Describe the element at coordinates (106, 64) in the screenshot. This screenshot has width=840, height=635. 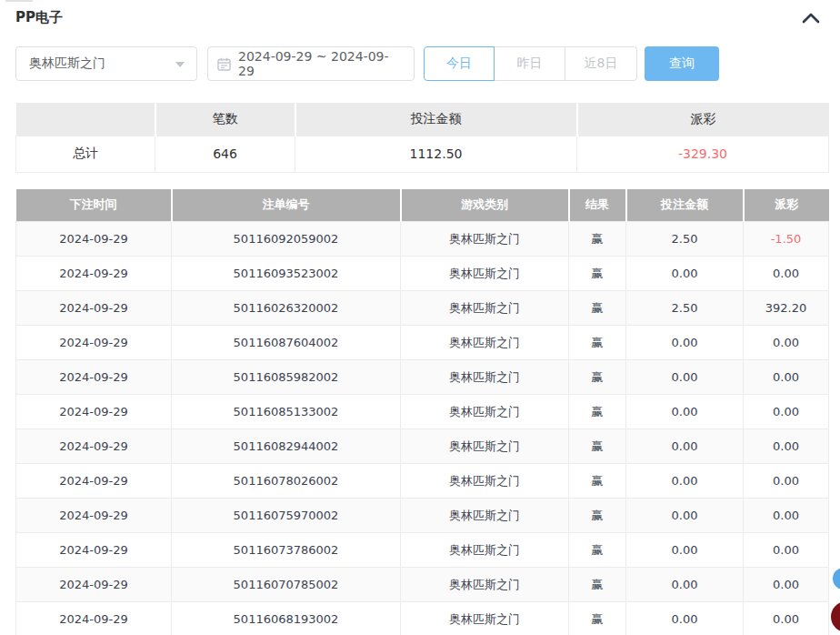
I see `game-select: 奥林匹斯之门` at that location.